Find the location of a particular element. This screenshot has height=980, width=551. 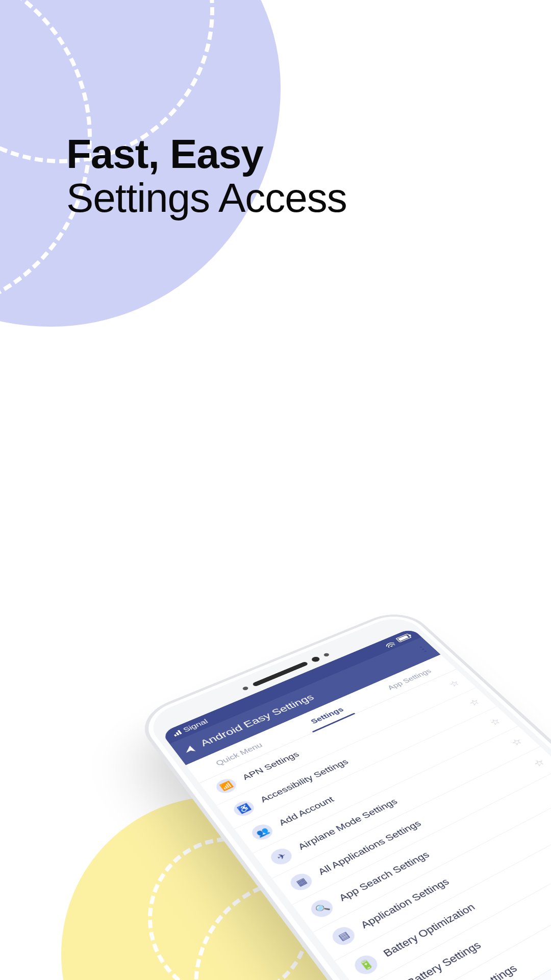

battery-icon is located at coordinates (404, 638).